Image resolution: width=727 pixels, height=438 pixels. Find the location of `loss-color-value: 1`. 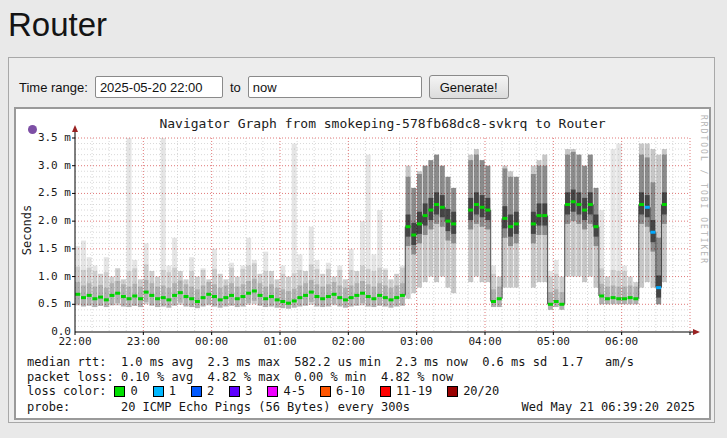

loss-color-value: 1 is located at coordinates (172, 391).